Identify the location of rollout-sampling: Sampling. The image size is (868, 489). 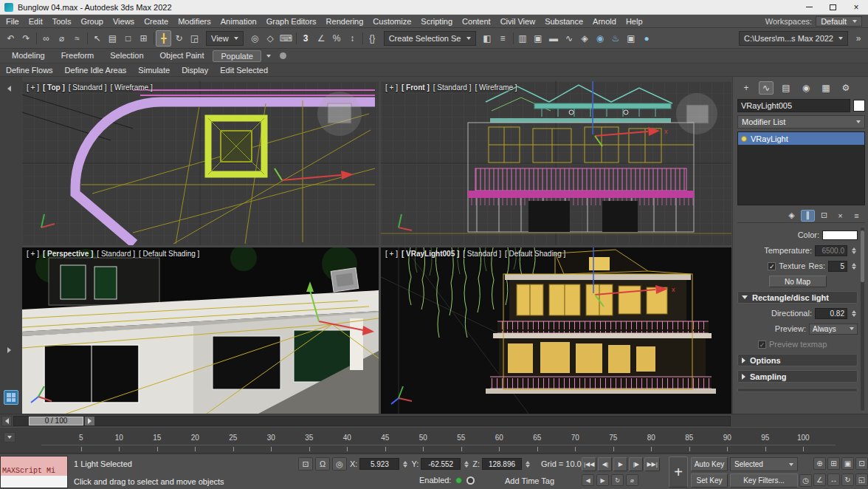
(797, 377).